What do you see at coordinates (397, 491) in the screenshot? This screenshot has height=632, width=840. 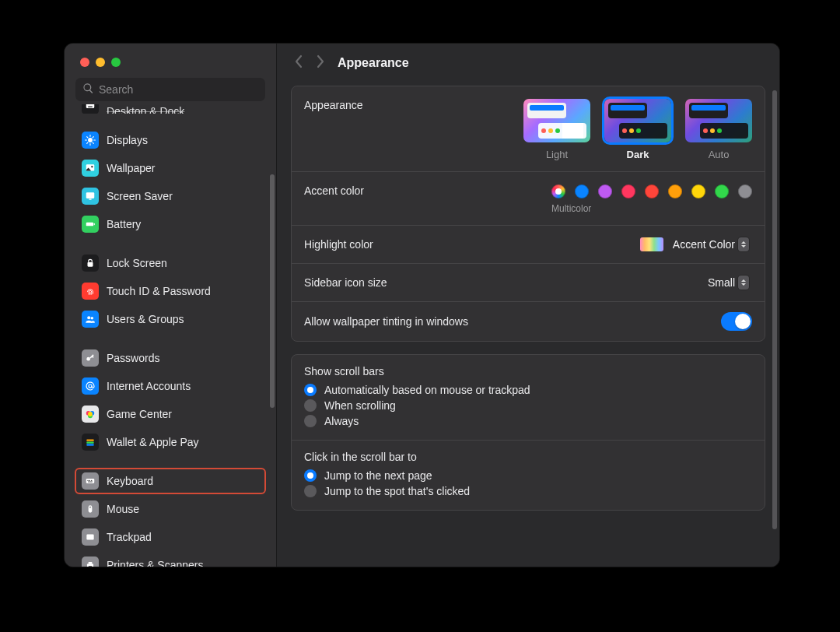 I see `radio-label: Jump to the spot that's clicked` at bounding box center [397, 491].